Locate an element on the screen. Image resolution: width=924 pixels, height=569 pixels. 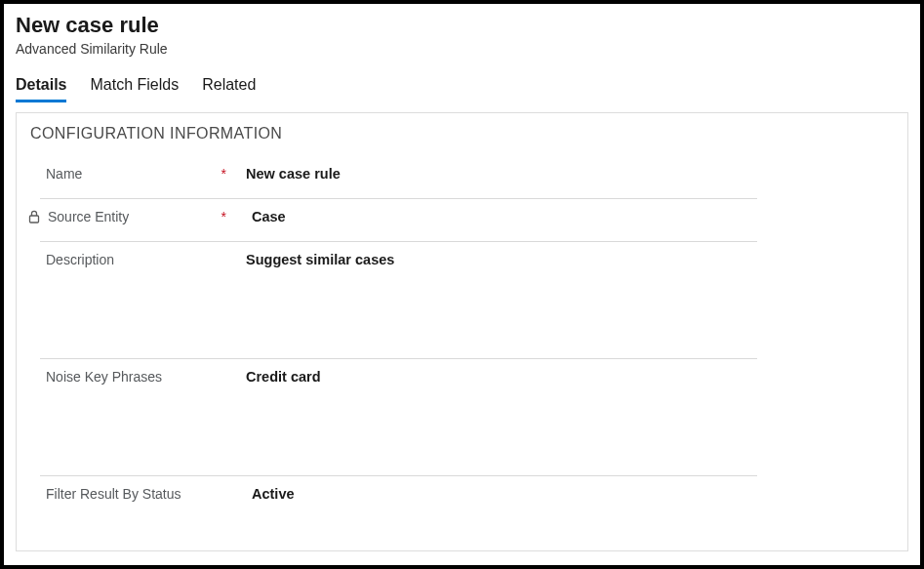
lock-icon is located at coordinates (34, 217).